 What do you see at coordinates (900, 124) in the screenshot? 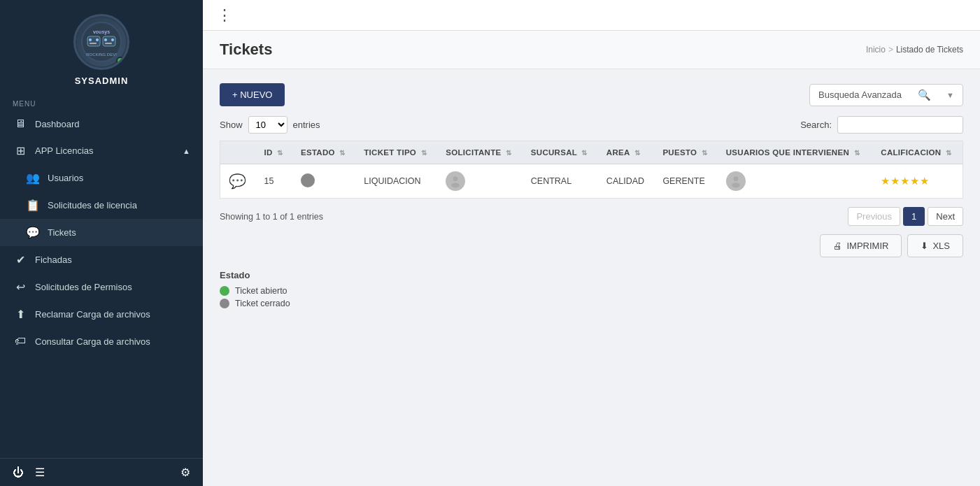
I see `search-input` at bounding box center [900, 124].